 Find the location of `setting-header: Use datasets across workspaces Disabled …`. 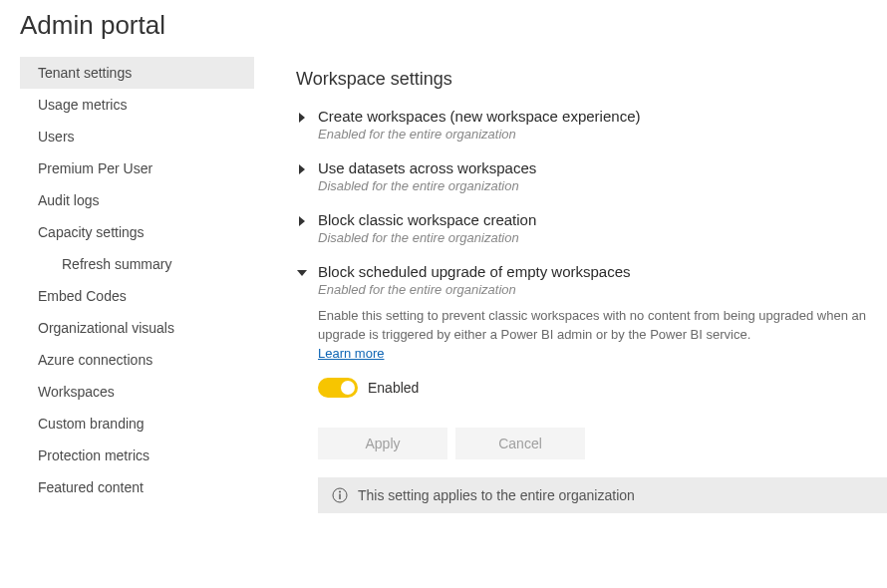

setting-header: Use datasets across workspaces Disabled … is located at coordinates (592, 176).